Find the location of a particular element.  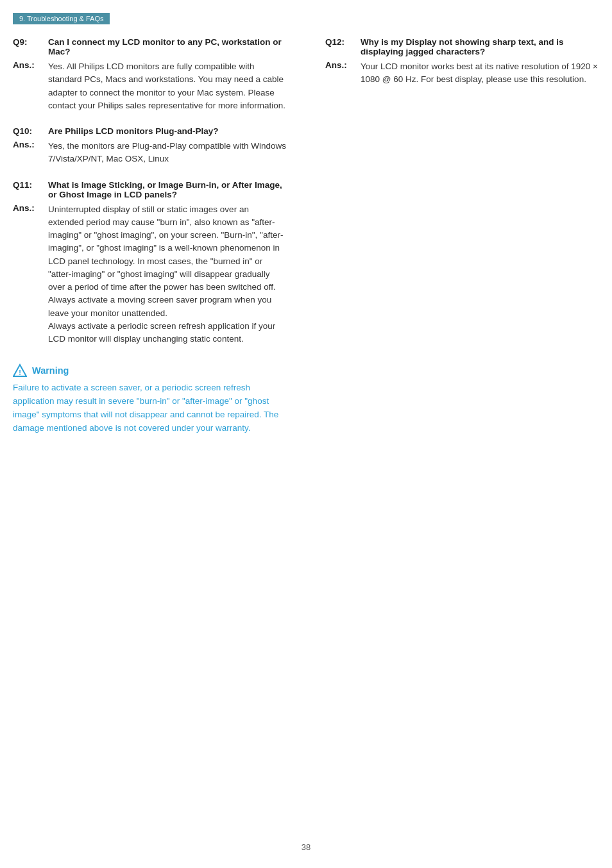

warning-triangle-icon: ! is located at coordinates (20, 371).